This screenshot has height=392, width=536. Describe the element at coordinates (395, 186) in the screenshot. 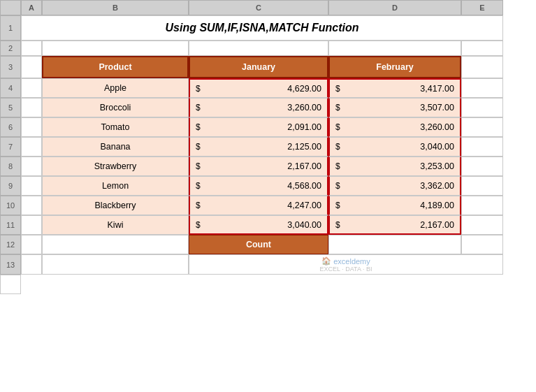

I see `row-9-february: $3,362.00` at that location.